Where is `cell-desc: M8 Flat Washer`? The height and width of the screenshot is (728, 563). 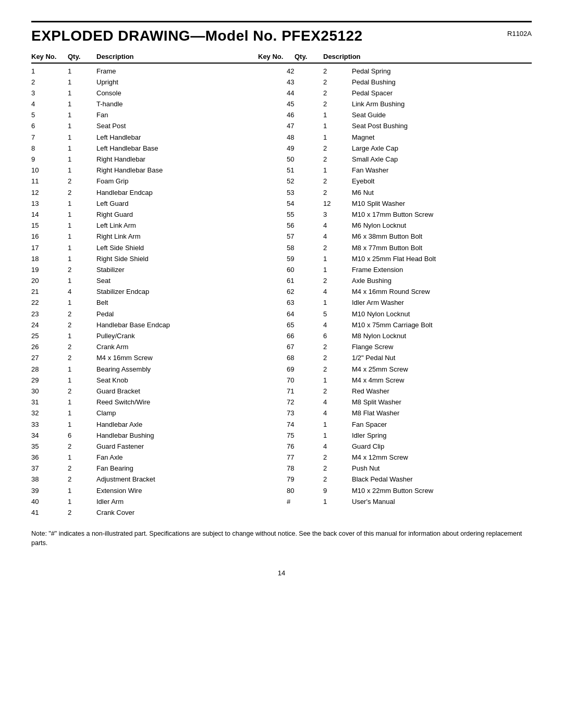 cell-desc: M8 Flat Washer is located at coordinates (422, 413).